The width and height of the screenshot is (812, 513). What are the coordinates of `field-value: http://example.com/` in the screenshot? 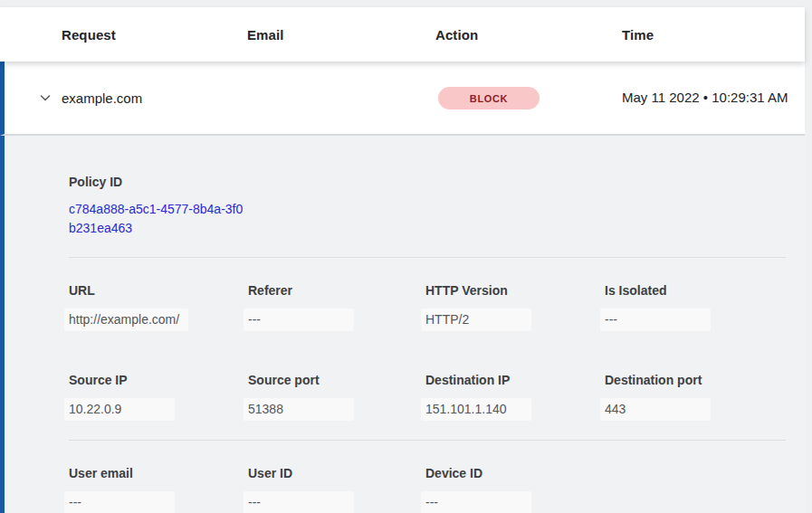 It's located at (158, 320).